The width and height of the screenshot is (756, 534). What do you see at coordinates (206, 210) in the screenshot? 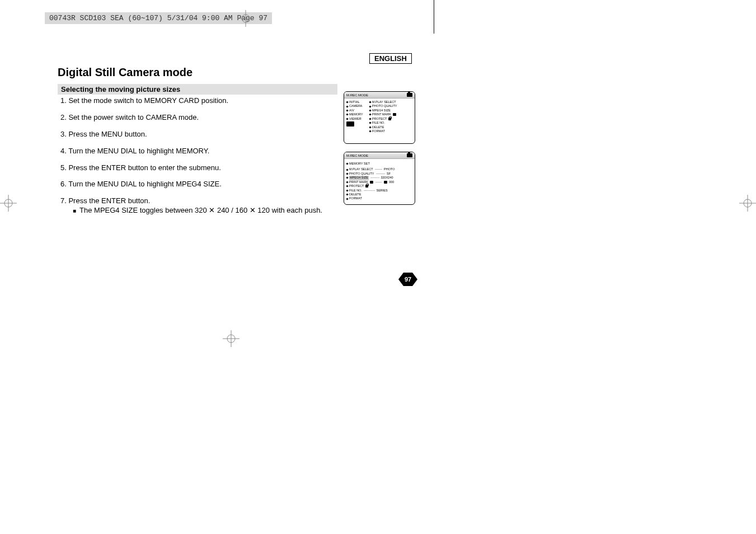
I see `step-7-sub: ■ The MPEG4 SIZE toggles between 320 ✕ 2…` at bounding box center [206, 210].